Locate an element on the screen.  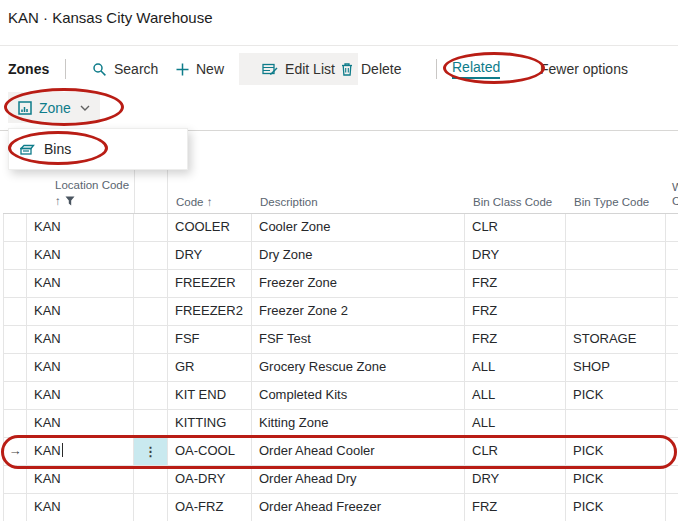
table-row: KAN FREEZER Freezer Zone FRZ is located at coordinates (340, 284).